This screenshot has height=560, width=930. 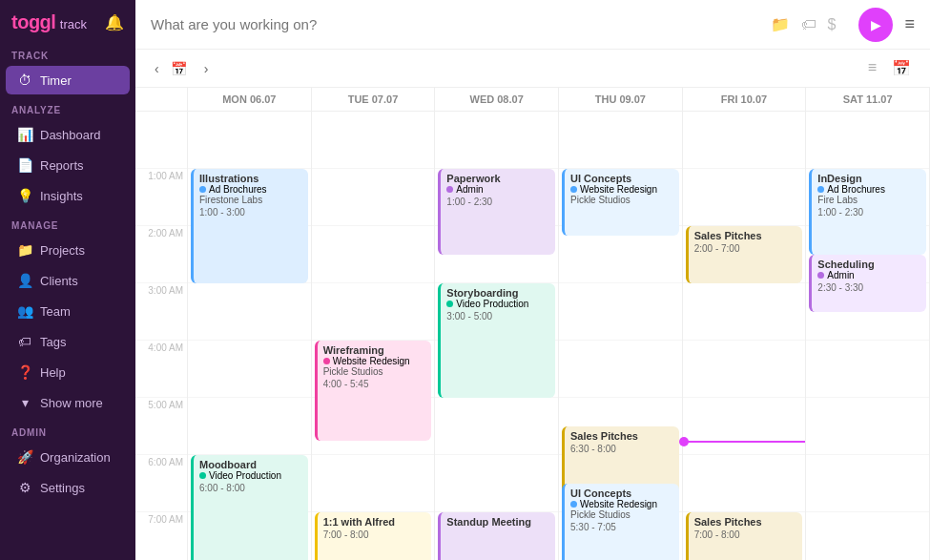 I want to click on event-time-e1: 1:00 - 3:00, so click(x=251, y=212).